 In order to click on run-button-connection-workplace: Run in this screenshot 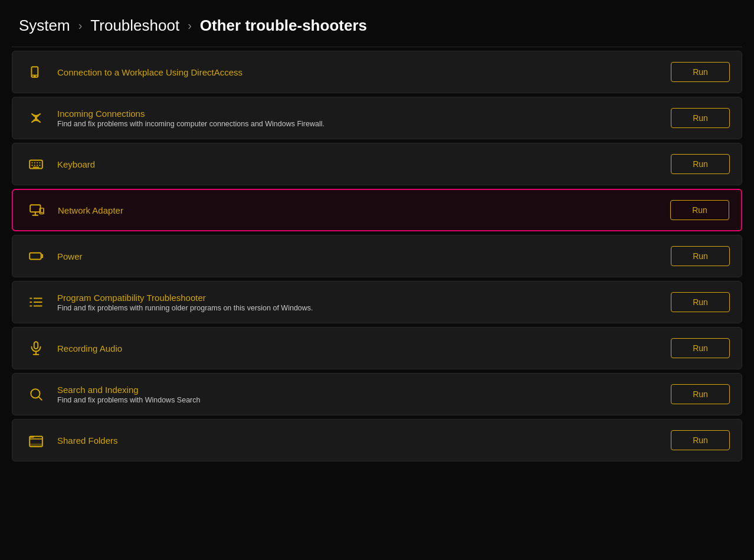, I will do `click(700, 72)`.